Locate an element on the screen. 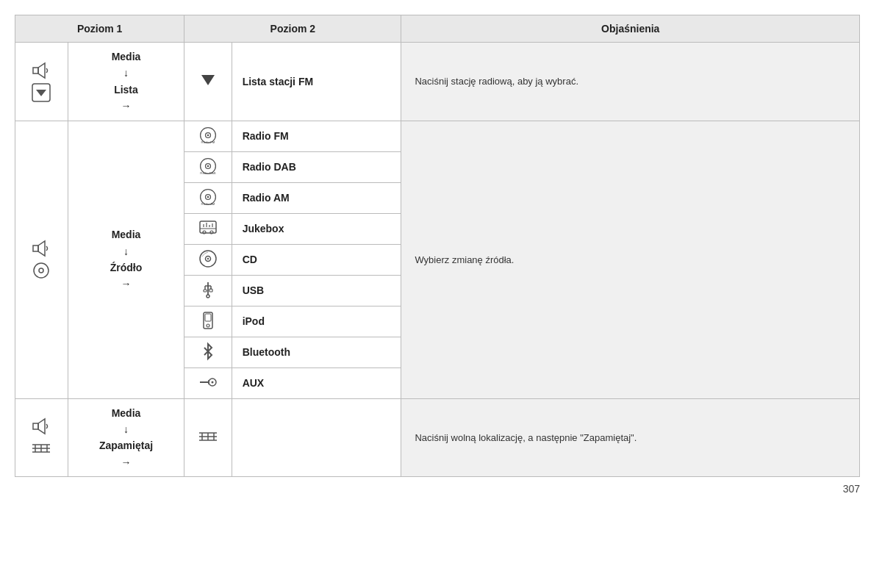  level2-text-radio-fm: Radio FM is located at coordinates (316, 136).